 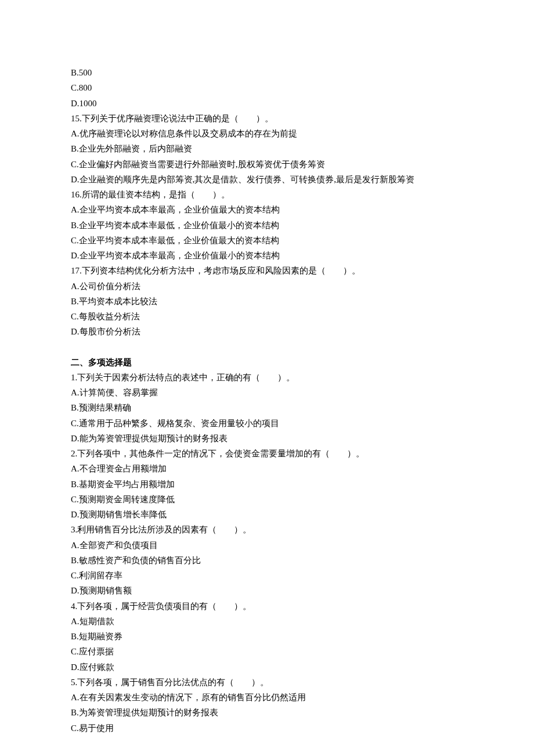 I want to click on s2-q1-option-b: B.预测结果精确, so click(x=267, y=408).